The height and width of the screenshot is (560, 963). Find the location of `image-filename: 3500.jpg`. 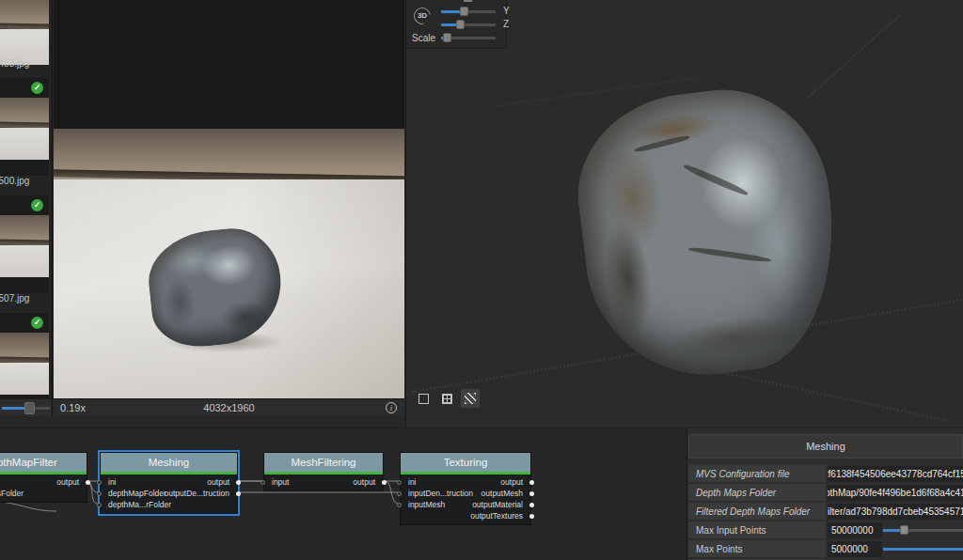

image-filename: 3500.jpg is located at coordinates (26, 180).